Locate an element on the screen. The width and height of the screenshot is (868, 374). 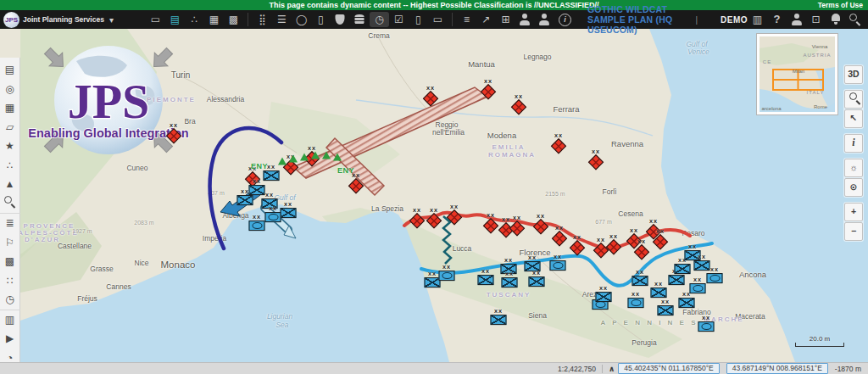
team-icon is located at coordinates (526, 20).